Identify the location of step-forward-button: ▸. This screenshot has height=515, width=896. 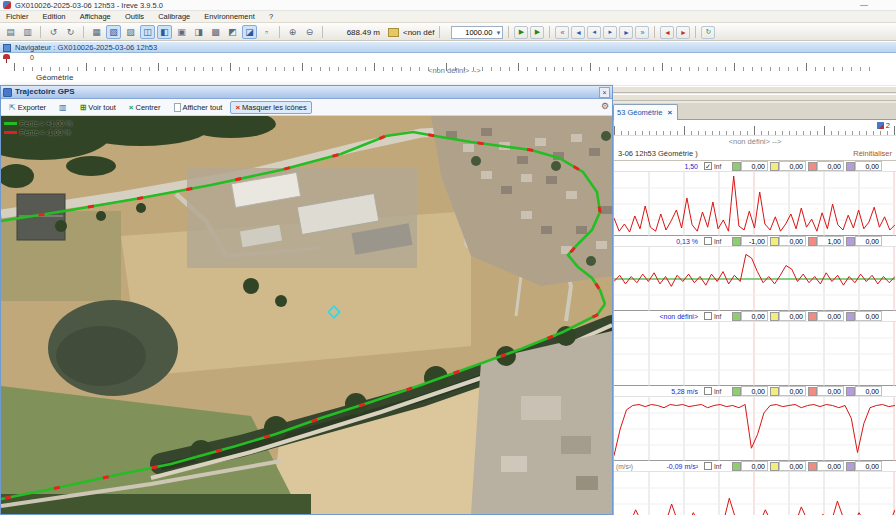
(610, 32).